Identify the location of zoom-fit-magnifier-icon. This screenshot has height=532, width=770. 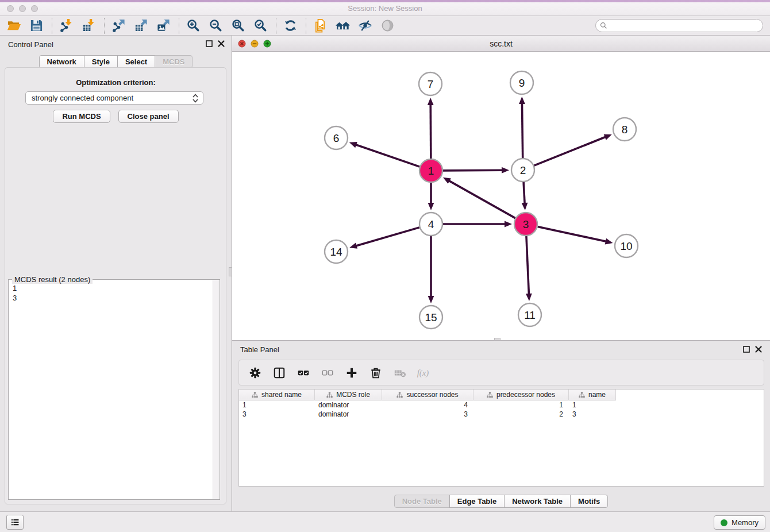
(238, 26).